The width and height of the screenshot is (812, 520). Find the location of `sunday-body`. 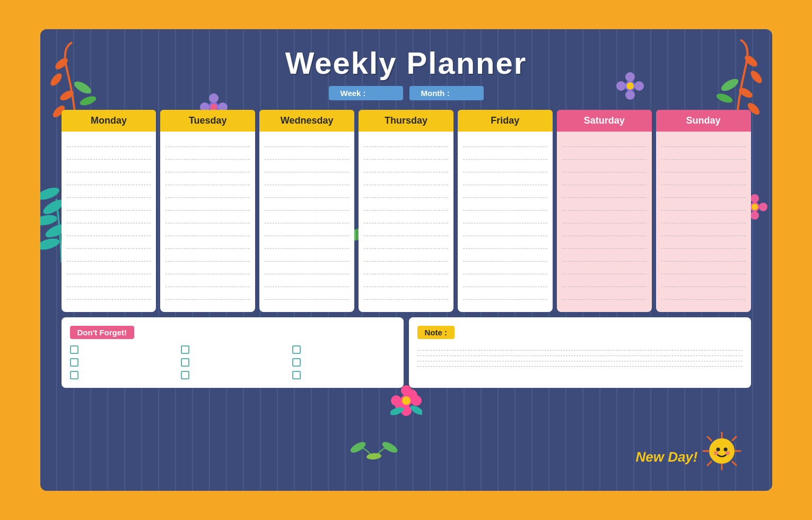

sunday-body is located at coordinates (703, 222).